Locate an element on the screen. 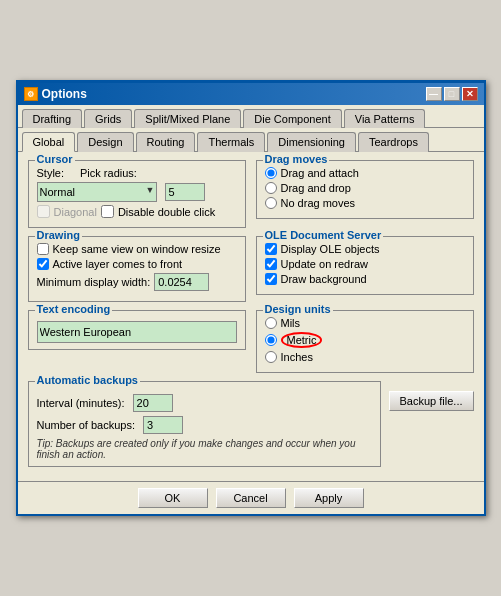 This screenshot has height=596, width=501. tab-design: Design is located at coordinates (105, 142).